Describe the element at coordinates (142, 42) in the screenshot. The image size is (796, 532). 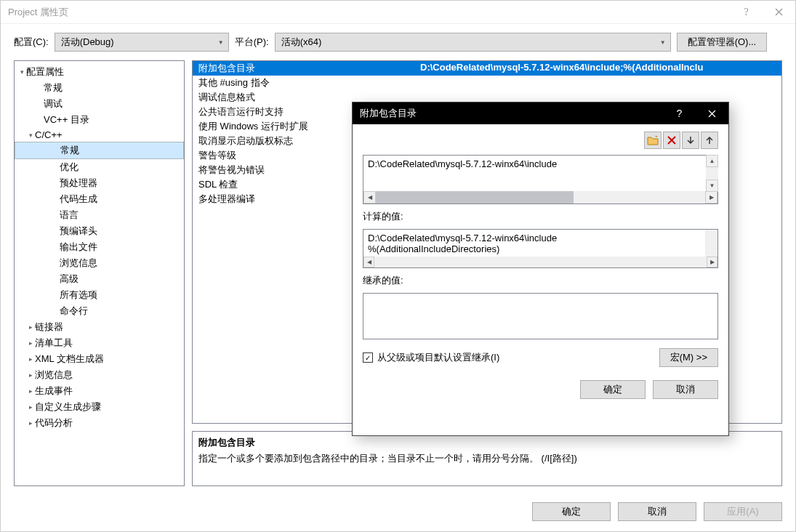
I see `config-combo: 活动(Debug) ▼` at that location.